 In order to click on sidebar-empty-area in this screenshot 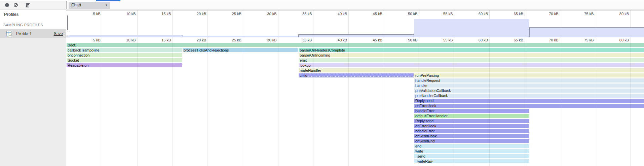, I will do `click(33, 102)`.